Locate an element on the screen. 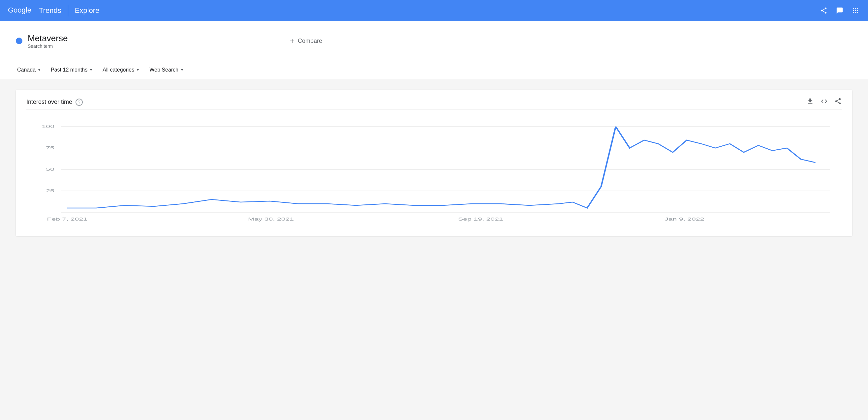 This screenshot has width=868, height=420. header-right is located at coordinates (840, 11).